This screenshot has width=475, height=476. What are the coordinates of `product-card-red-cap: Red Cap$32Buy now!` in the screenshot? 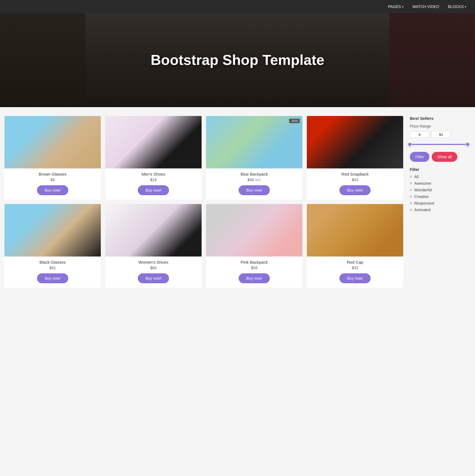 It's located at (355, 246).